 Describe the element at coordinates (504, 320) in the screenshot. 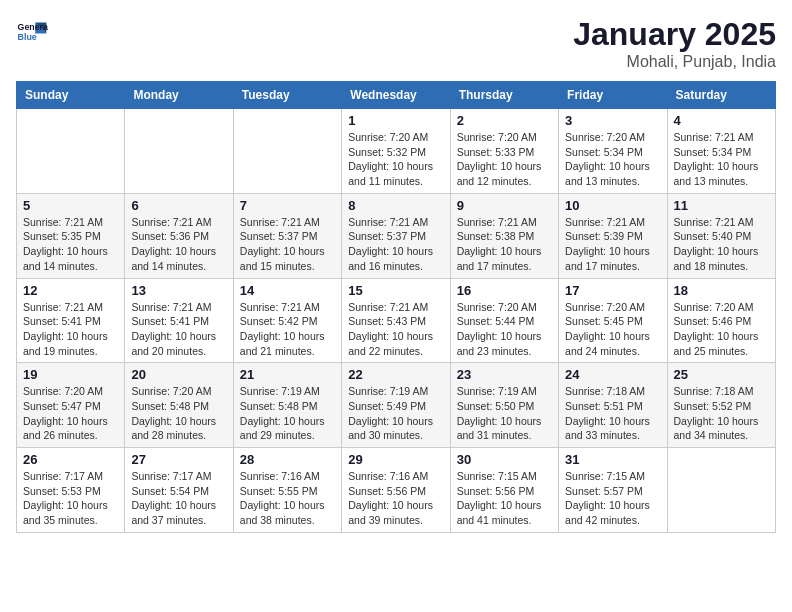

I see `calendar-cell: 16Sunrise: 7:20 AMSunset: 5:44 PMDayligh…` at that location.